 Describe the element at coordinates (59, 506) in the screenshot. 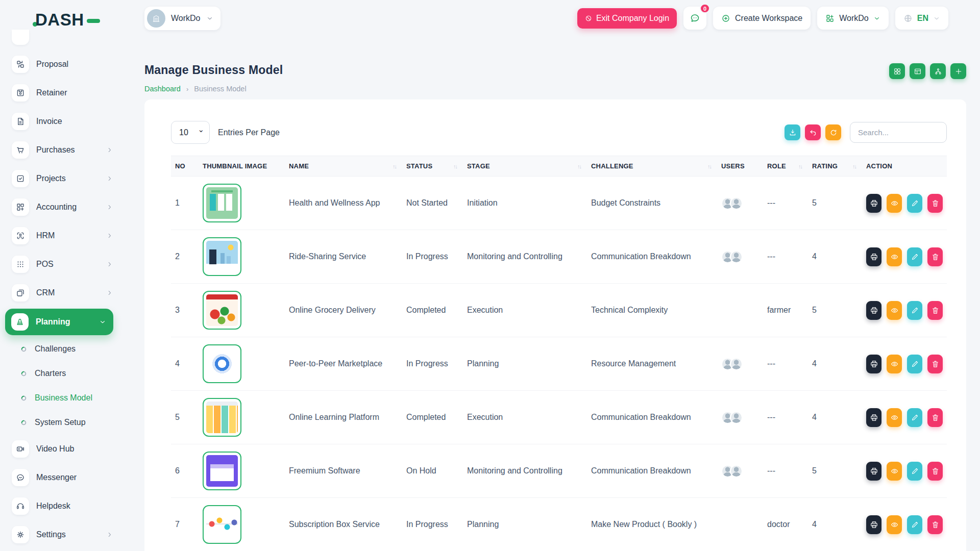

I see `sidebar-item-helpdesk: Helpdesk` at that location.